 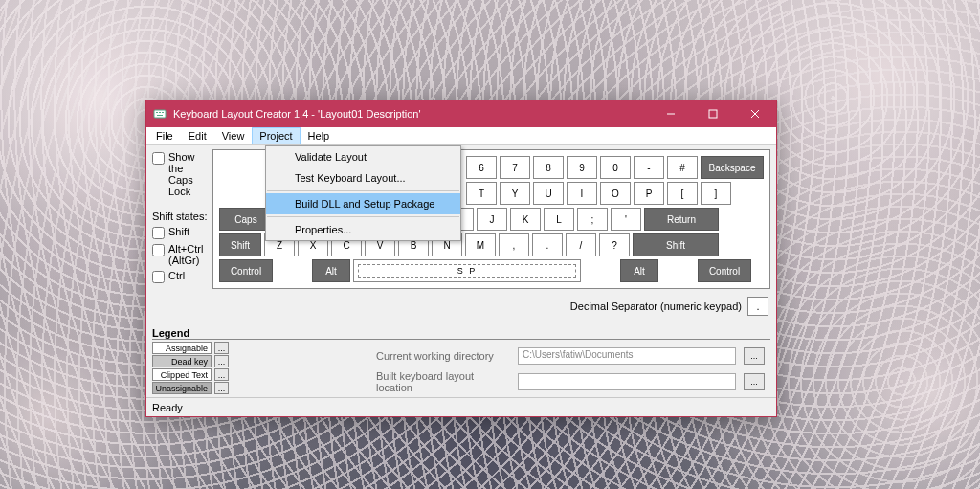 I want to click on key: 9, so click(x=582, y=167).